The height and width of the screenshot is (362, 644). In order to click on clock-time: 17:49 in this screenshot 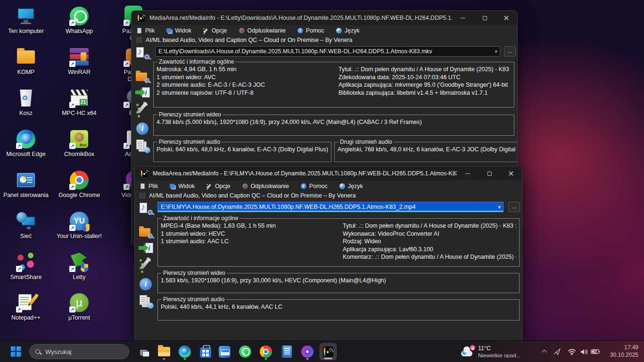, I will do `click(624, 347)`.